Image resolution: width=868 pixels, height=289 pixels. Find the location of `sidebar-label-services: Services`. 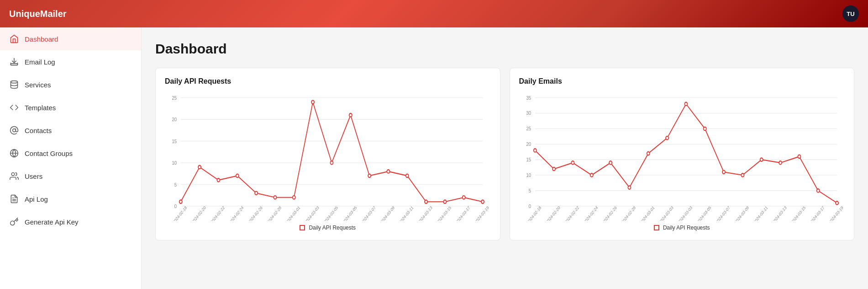

sidebar-label-services: Services is located at coordinates (38, 85).